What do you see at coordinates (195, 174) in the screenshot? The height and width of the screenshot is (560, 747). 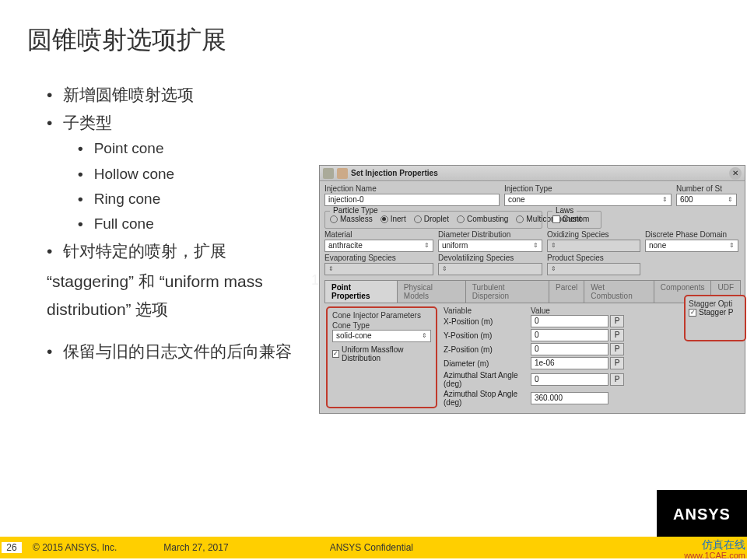 I see `sub-bullet: Hollow cone` at bounding box center [195, 174].